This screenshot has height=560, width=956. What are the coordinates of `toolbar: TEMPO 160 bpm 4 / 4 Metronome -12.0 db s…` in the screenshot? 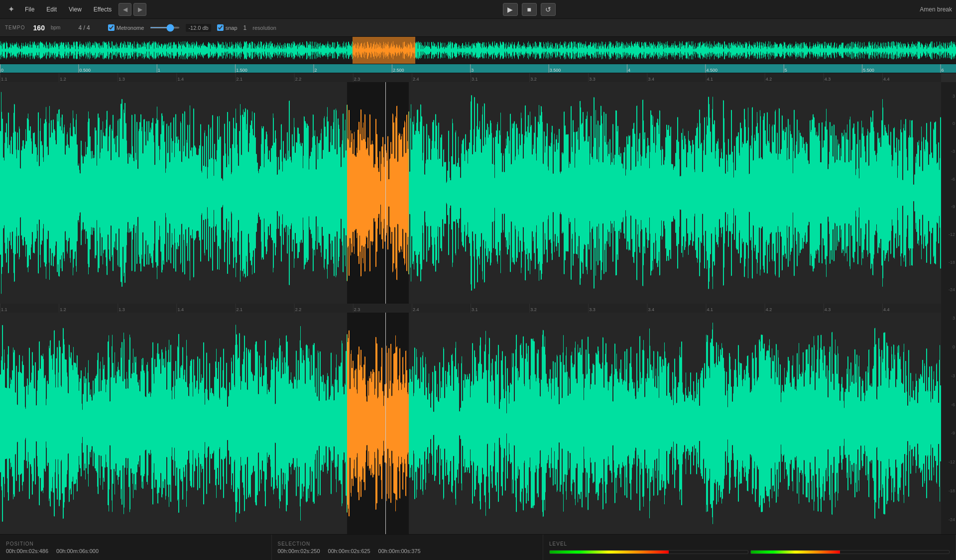 It's located at (478, 28).